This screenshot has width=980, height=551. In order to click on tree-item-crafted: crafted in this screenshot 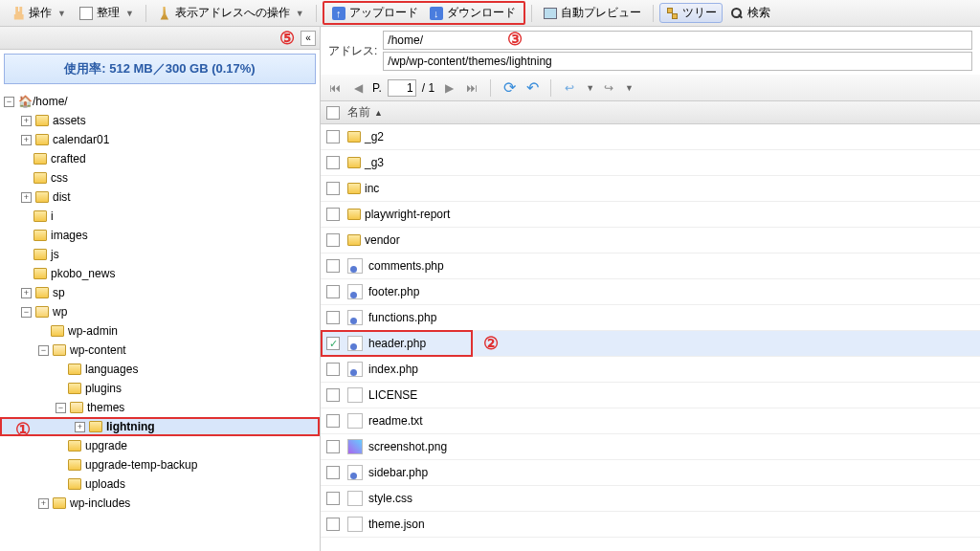, I will do `click(160, 159)`.